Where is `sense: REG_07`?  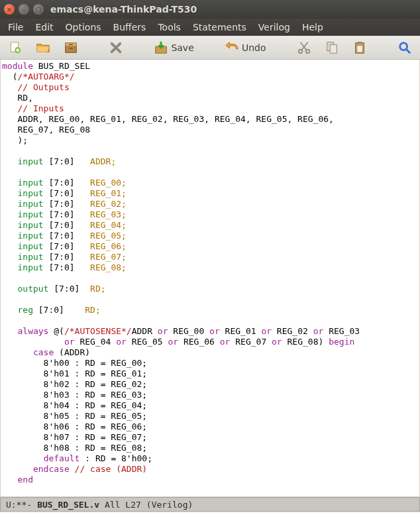 sense: REG_07 is located at coordinates (250, 342).